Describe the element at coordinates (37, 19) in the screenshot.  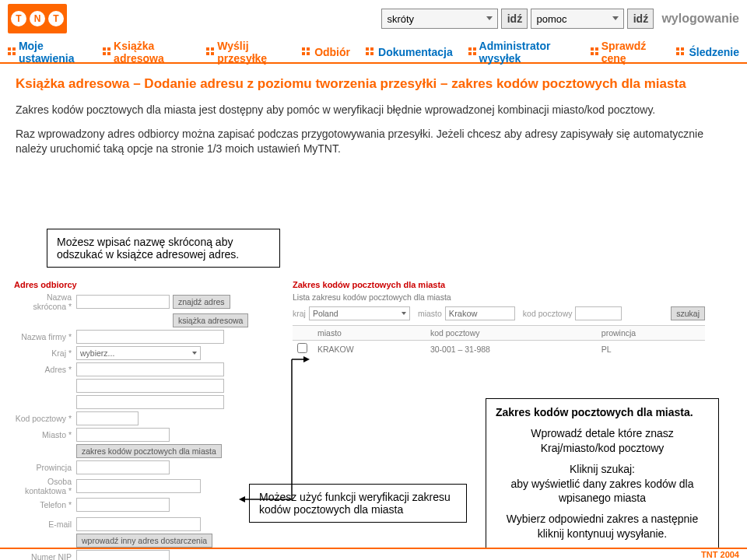
I see `logo-letter: N` at that location.